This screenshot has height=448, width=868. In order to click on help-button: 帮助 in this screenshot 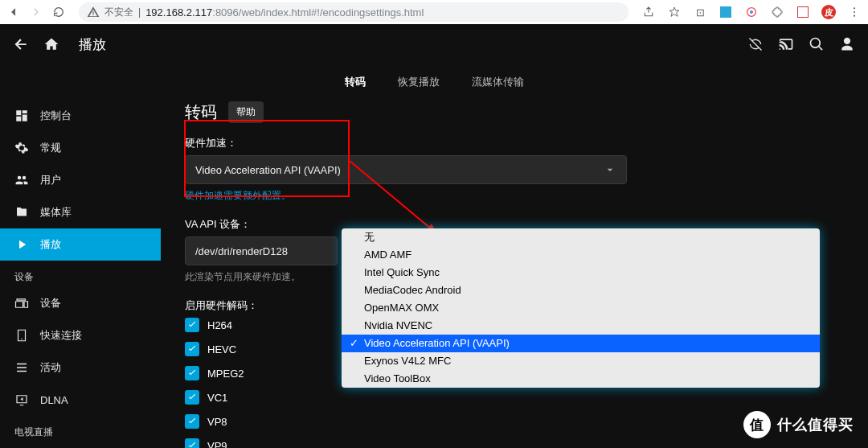, I will do `click(246, 113)`.